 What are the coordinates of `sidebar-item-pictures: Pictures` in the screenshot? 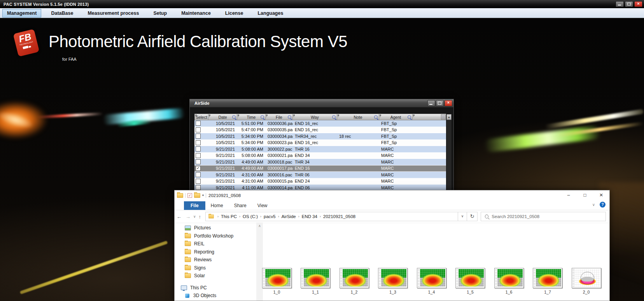 It's located at (198, 228).